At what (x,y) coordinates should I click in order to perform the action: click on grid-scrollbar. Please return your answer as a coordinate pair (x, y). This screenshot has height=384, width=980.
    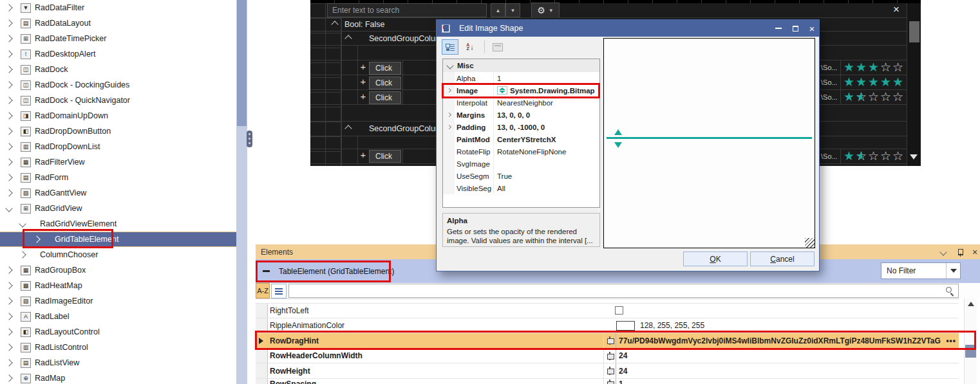
    Looking at the image, I should click on (914, 85).